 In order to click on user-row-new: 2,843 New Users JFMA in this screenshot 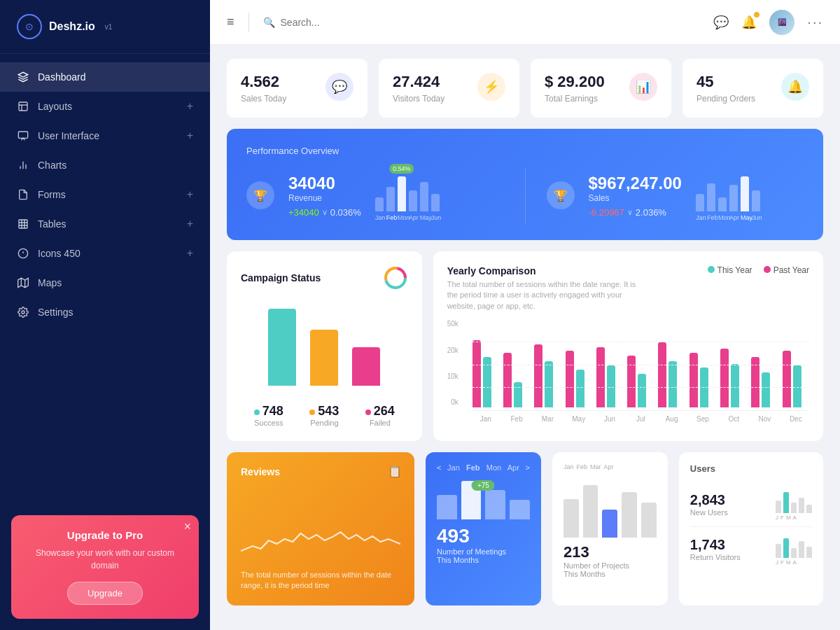, I will do `click(751, 505)`.